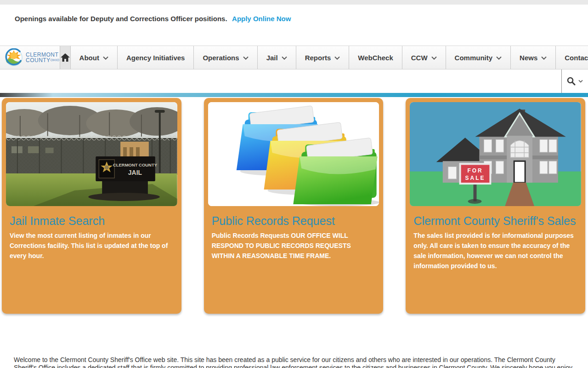 The image size is (588, 368). I want to click on card-description: The sales list provided is for informati…, so click(495, 251).